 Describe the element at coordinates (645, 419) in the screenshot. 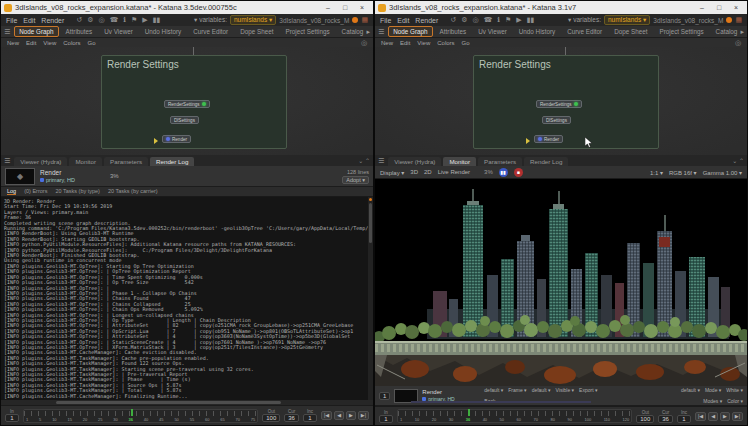

I see `out-frame-field: 100` at that location.